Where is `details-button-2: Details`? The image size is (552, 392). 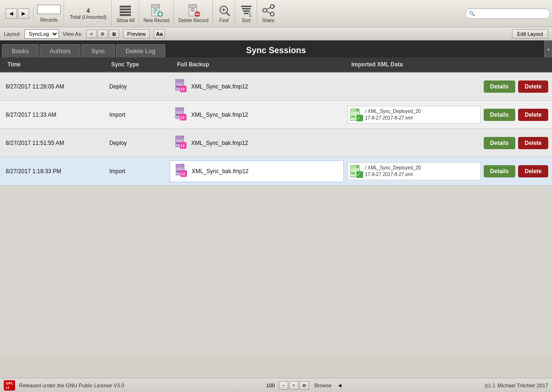 details-button-2: Details is located at coordinates (499, 115).